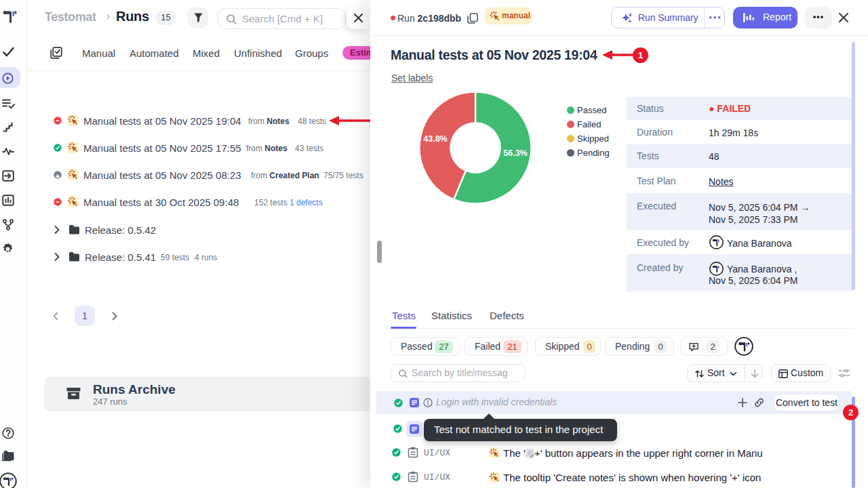  What do you see at coordinates (515, 153) in the screenshot?
I see `svg-text: 56.3%` at bounding box center [515, 153].